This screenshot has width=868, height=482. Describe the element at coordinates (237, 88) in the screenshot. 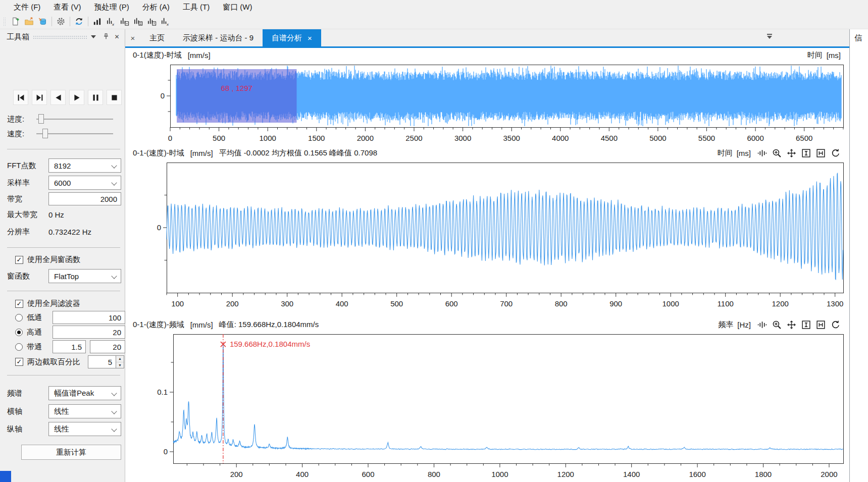

I see `svg-text: 68 , 1297` at that location.